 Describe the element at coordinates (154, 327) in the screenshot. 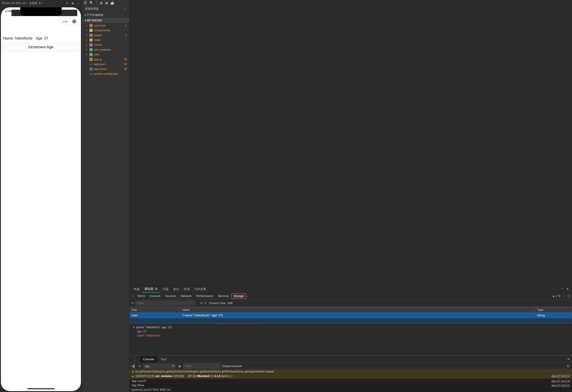

I see `preview-summary: {name: "helloWorld", age: 37}` at that location.